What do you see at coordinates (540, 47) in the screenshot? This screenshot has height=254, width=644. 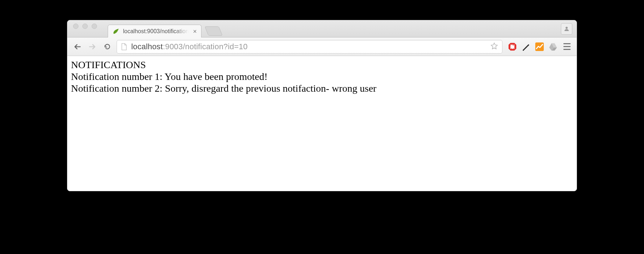 I see `analytics-icon` at bounding box center [540, 47].